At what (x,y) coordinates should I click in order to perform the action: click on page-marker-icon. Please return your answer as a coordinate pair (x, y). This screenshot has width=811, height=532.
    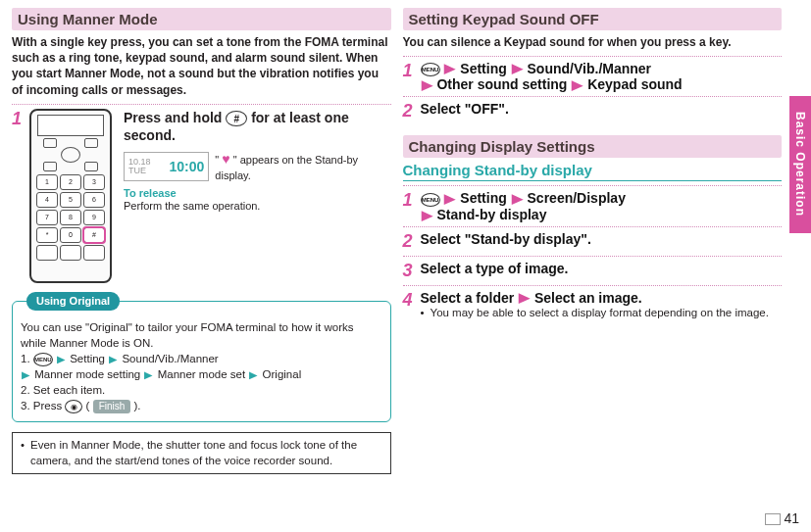
    Looking at the image, I should click on (773, 519).